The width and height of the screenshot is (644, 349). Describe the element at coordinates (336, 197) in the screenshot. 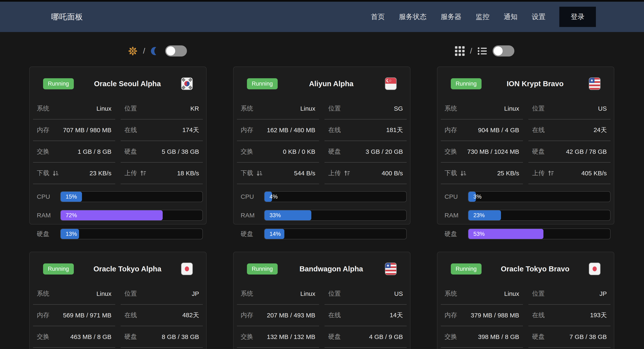

I see `progress-track: 4%` at that location.